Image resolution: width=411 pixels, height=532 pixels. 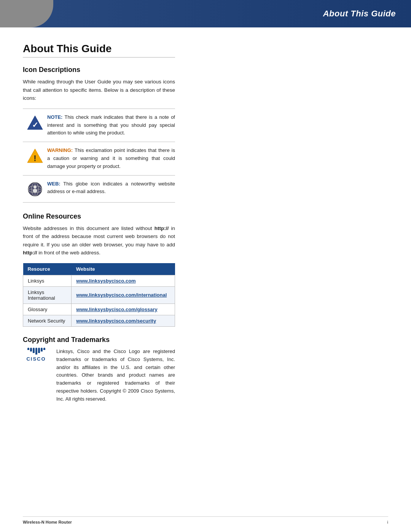 I want to click on header-bar: About This Guide, so click(x=206, y=14).